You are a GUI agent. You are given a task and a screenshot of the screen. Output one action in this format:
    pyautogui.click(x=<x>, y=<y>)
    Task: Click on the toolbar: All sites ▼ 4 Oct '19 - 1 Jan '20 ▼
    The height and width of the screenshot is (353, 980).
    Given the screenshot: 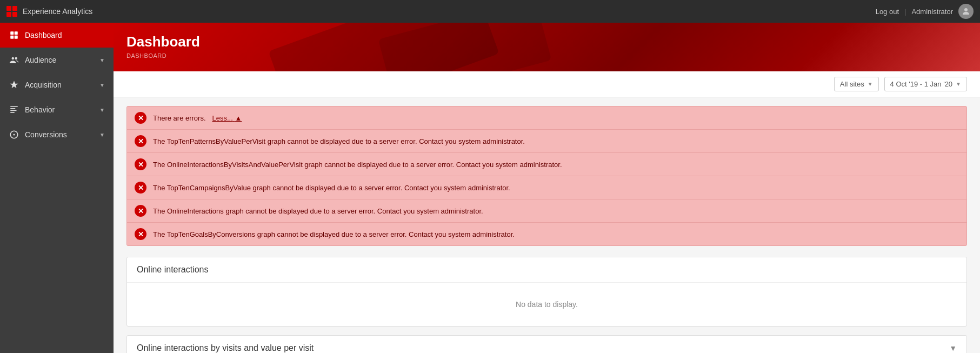 What is the action you would take?
    pyautogui.click(x=547, y=84)
    